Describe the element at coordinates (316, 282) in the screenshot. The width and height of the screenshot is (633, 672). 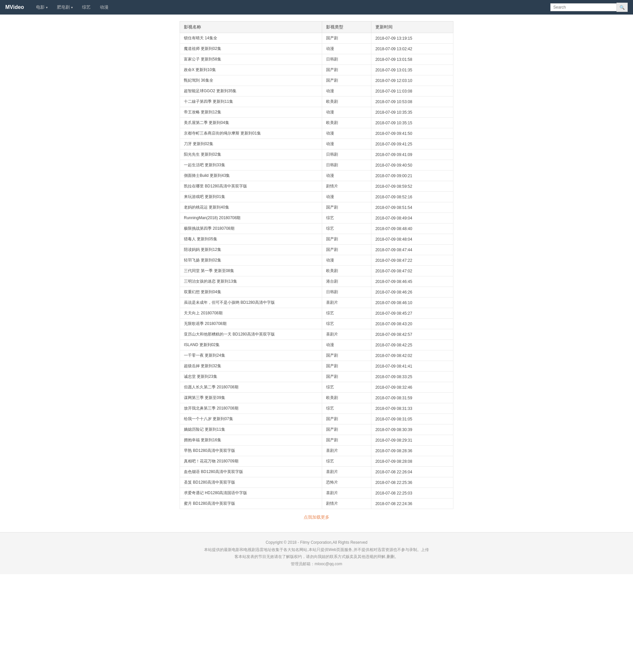
I see `table-row: 三明治女孩的迷恋 更新到13集港台剧2018-07-09 08:46:45` at that location.